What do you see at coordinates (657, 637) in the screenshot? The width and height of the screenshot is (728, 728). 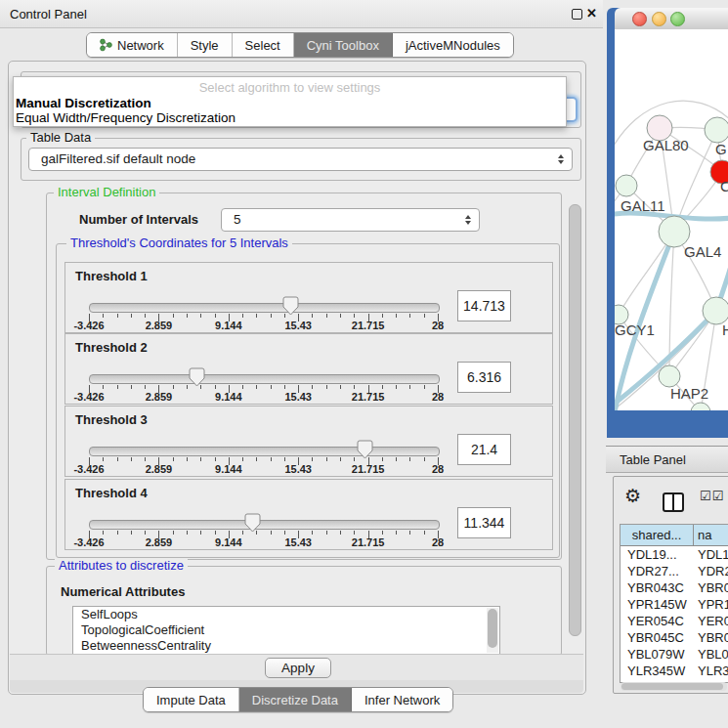 I see `cell-shared-name: YBR045C` at bounding box center [657, 637].